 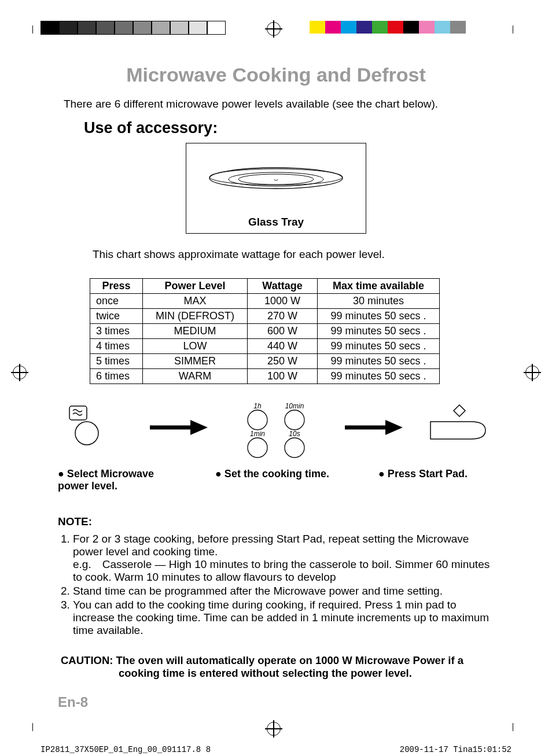 I want to click on power-level-table: Press Power Level Wattage Max time avail…, so click(x=265, y=331).